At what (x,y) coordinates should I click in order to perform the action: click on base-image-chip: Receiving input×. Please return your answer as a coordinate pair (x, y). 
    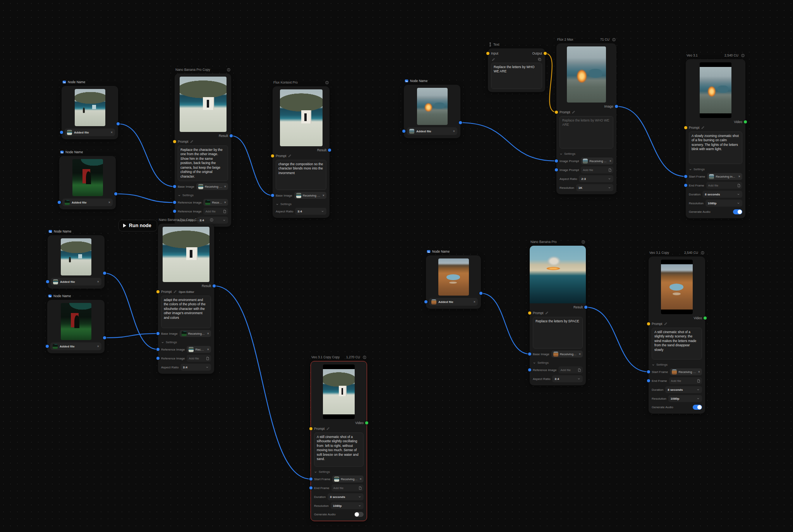
    Looking at the image, I should click on (311, 195).